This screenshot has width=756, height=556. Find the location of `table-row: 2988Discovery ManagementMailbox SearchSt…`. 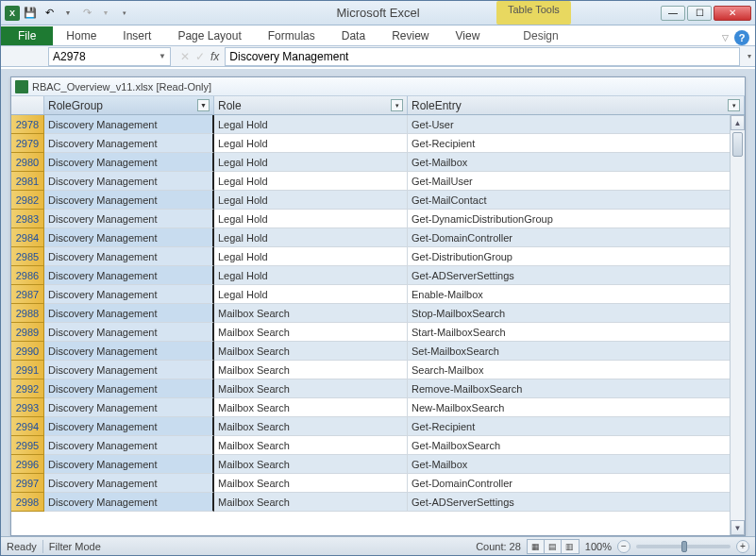

table-row: 2988Discovery ManagementMailbox SearchSt… is located at coordinates (378, 313).